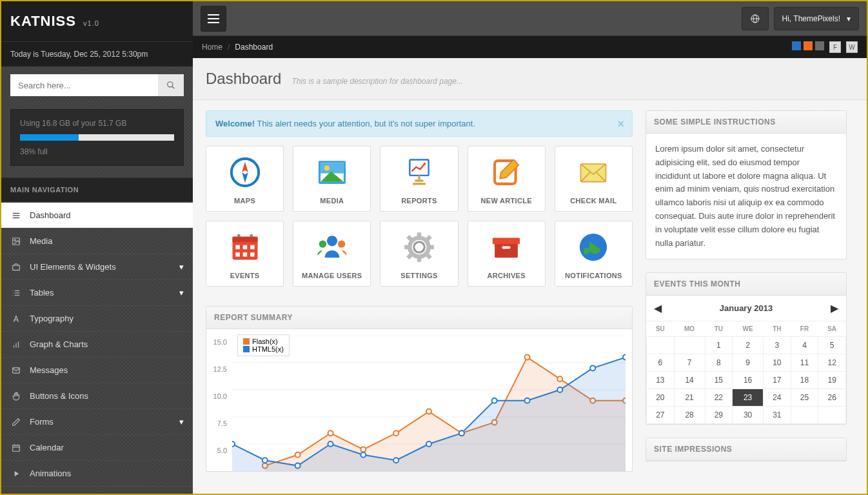 Image resolution: width=868 pixels, height=495 pixels. Describe the element at coordinates (816, 19) in the screenshot. I see `user-menu-button: Hi, ThemePixels! ▾` at that location.